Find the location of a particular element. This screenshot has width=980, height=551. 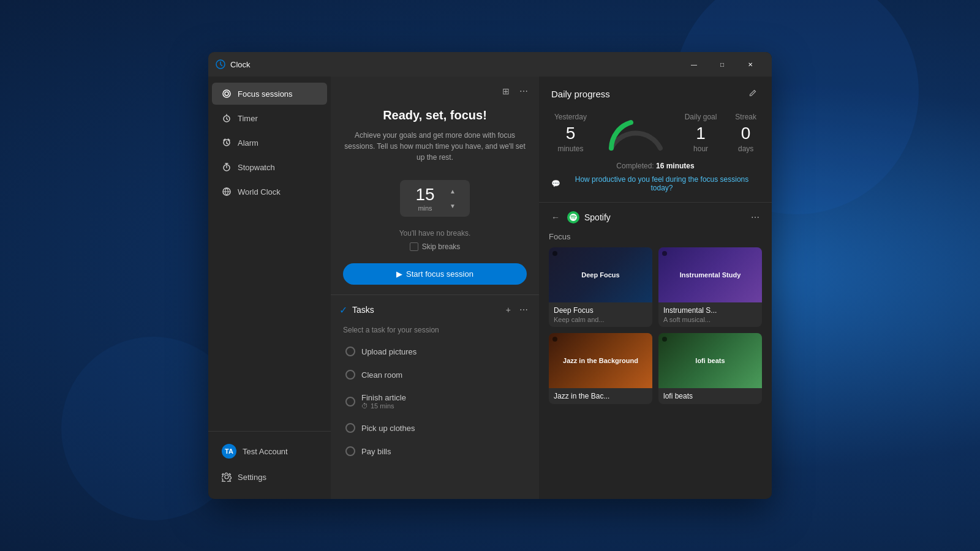

streak-value: 0 is located at coordinates (746, 133).